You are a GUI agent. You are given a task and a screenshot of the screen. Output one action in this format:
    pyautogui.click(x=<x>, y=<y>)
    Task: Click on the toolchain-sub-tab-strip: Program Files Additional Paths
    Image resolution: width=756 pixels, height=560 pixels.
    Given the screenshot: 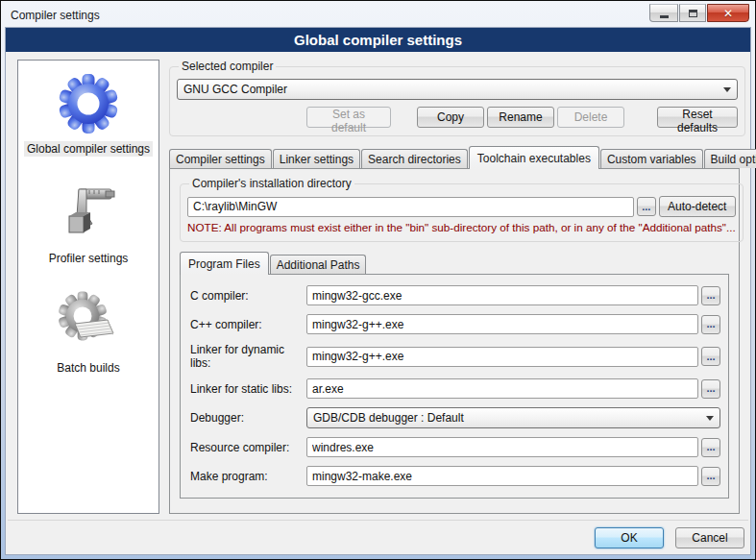 What is the action you would take?
    pyautogui.click(x=454, y=263)
    